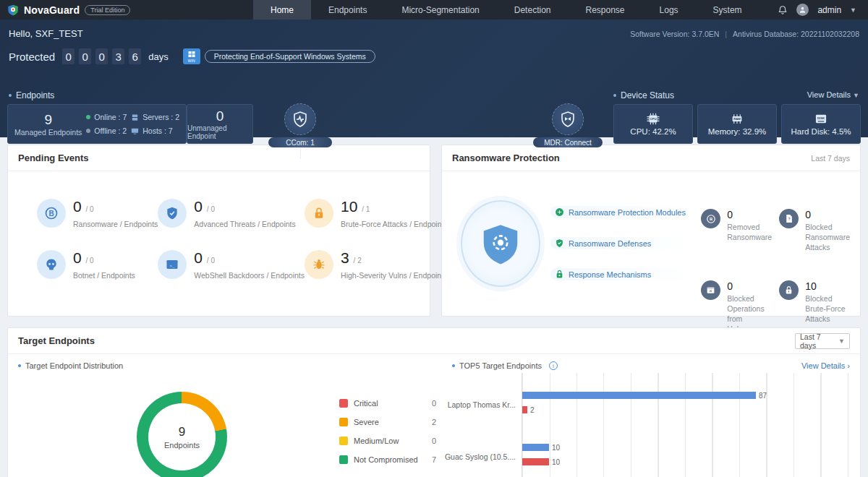 Image resolution: width=868 pixels, height=477 pixels. Describe the element at coordinates (32, 56) in the screenshot. I see `protected-label: Protected` at that location.